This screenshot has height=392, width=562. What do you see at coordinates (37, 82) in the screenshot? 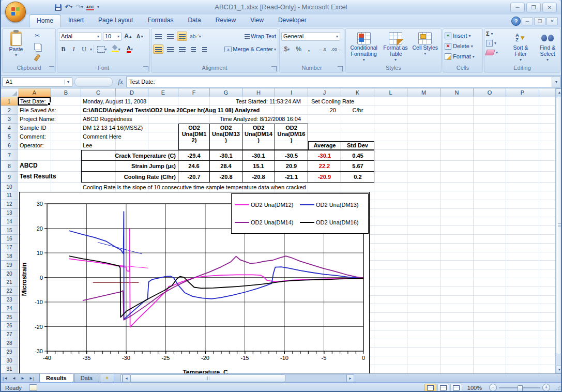
I see `name-box: A1▾` at bounding box center [37, 82].